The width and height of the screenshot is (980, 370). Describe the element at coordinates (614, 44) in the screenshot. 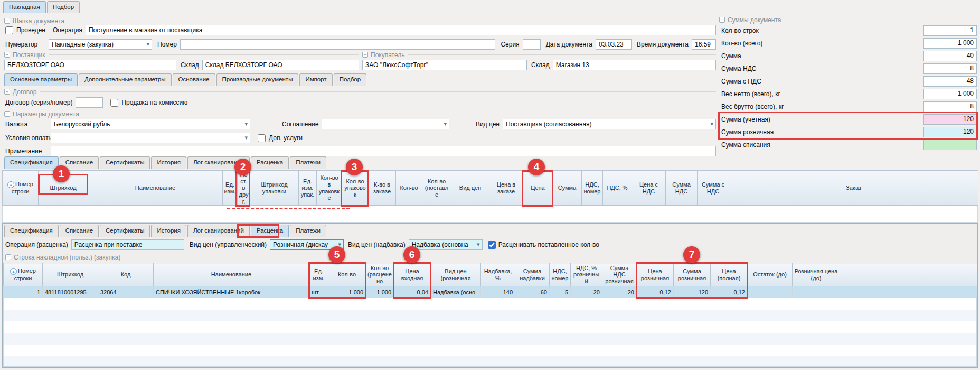

I see `date-input: 03.03.23` at that location.